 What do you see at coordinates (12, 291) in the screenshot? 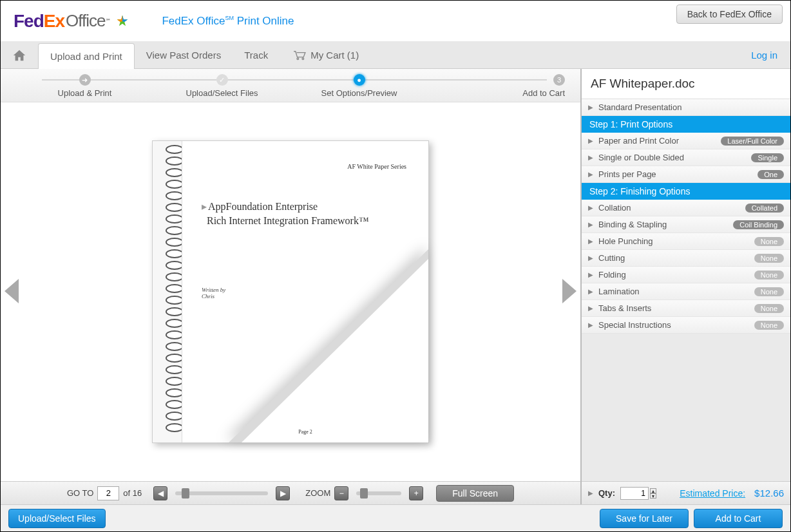
I see `prev-page-arrow` at bounding box center [12, 291].